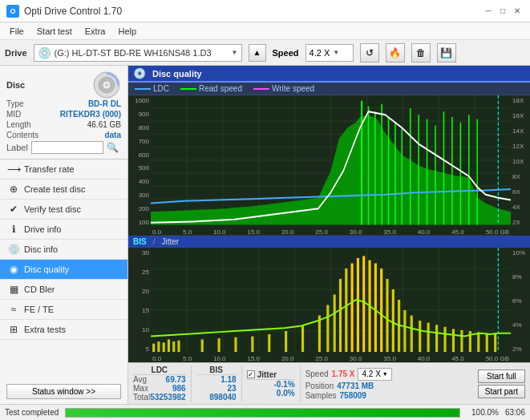  Describe the element at coordinates (497, 232) in the screenshot. I see `x-top-50: 50.0 GB` at that location.